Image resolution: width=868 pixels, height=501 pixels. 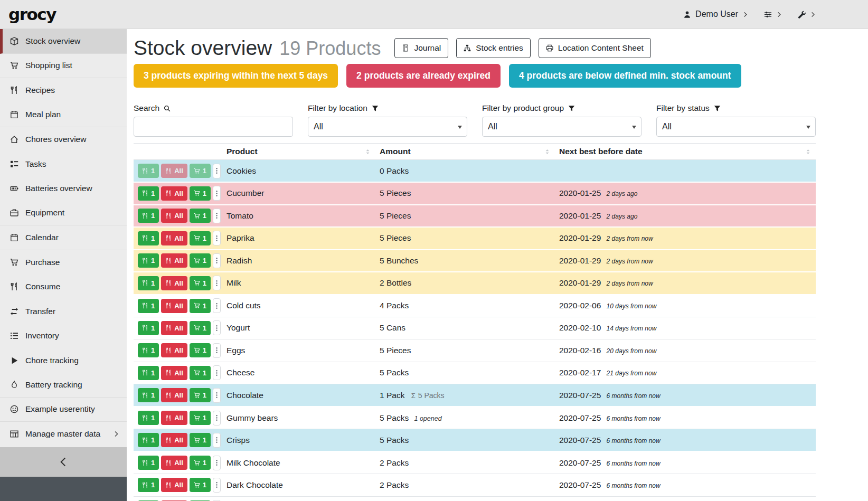 What do you see at coordinates (235, 76) in the screenshot?
I see `status-banner: 3 products expiring within the next 5 da…` at bounding box center [235, 76].